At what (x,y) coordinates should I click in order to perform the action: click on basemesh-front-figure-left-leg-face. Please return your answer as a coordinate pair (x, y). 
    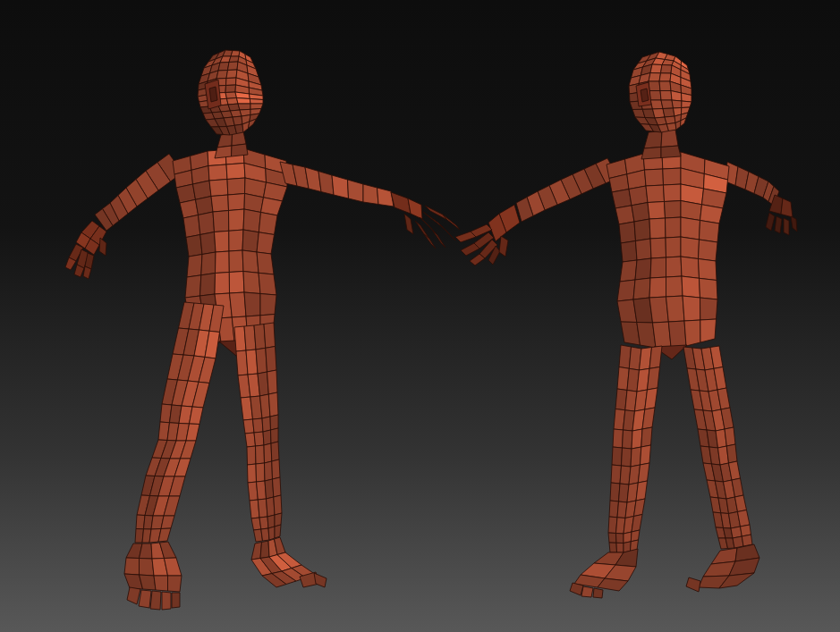
    Looking at the image, I should click on (168, 522).